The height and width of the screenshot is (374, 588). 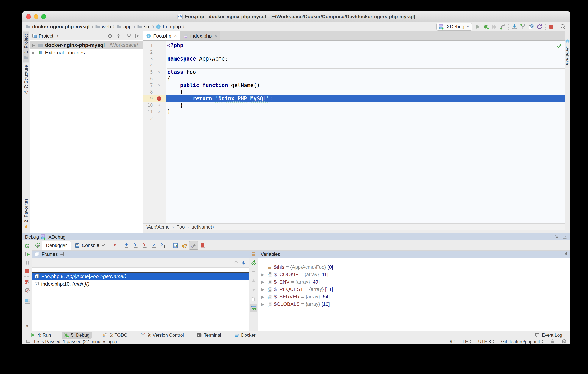 I want to click on gutter-line: 11 ∧, so click(x=154, y=112).